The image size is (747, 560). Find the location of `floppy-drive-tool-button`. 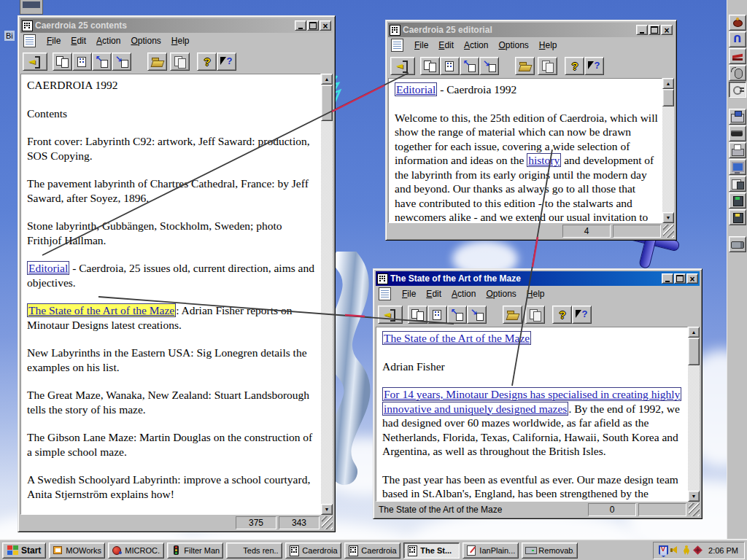

floppy-drive-tool-button is located at coordinates (738, 117).